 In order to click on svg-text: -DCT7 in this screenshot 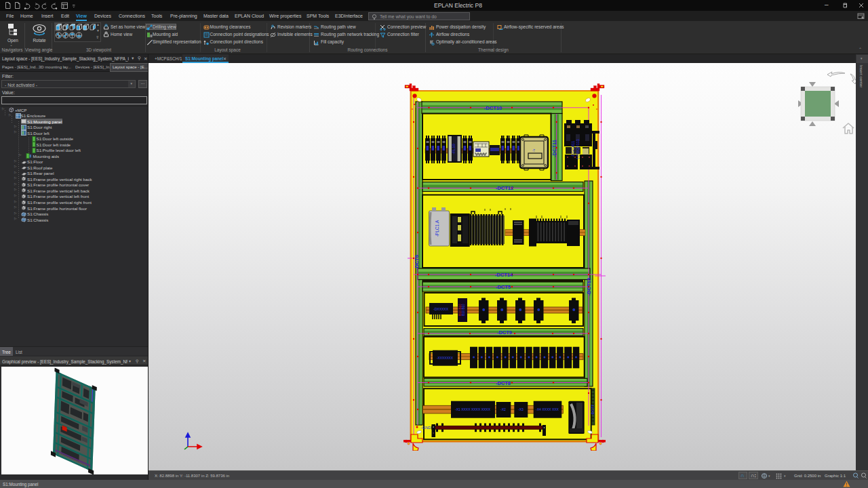, I will do `click(593, 410)`.